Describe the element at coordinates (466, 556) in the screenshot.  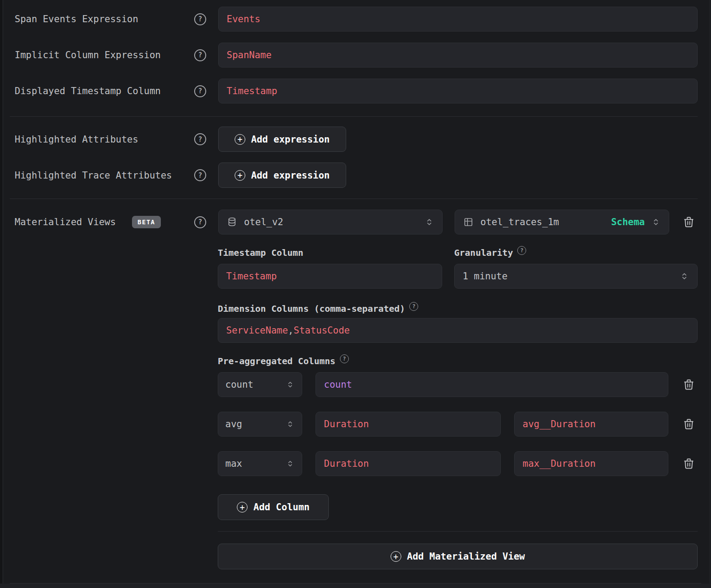
I see `add-materialized-view-button-label: Add Materialized View` at that location.